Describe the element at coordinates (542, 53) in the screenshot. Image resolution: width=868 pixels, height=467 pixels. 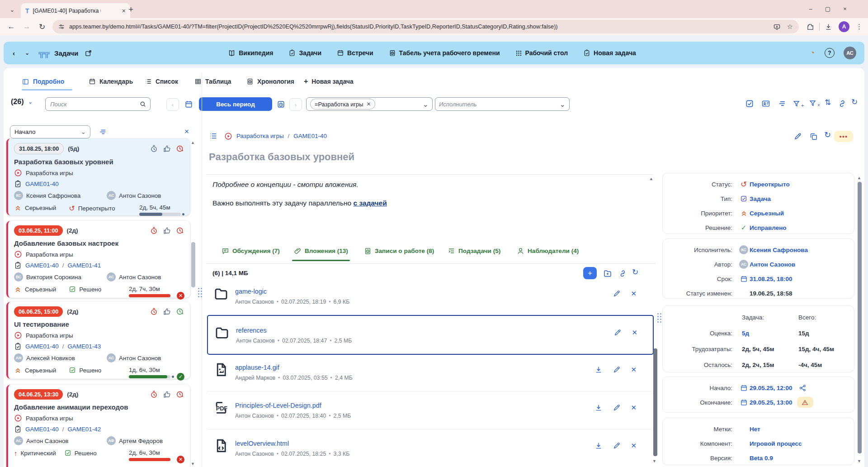
I see `nav-item-desktop: Рабочий стол` at that location.